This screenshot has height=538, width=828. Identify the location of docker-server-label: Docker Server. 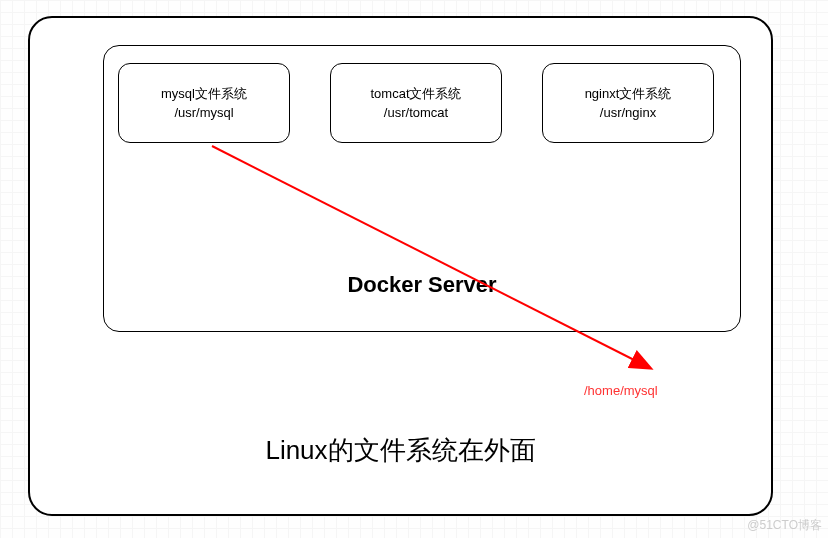
(422, 285).